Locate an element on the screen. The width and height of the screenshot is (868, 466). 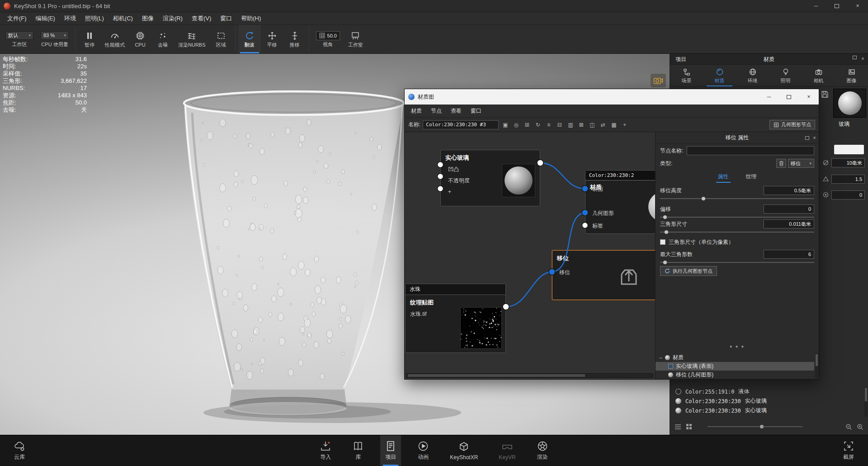
material-field-2: 1.5 is located at coordinates (848, 179).